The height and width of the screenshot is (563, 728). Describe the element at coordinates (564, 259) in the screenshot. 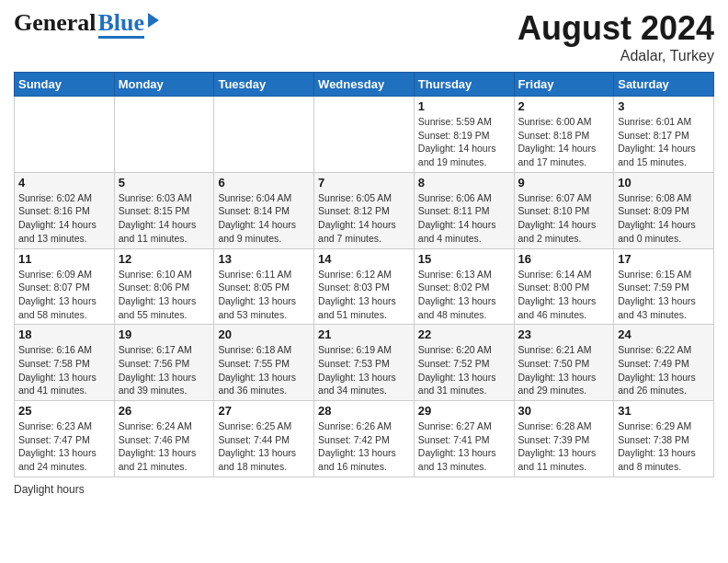

I see `day-number: 16` at that location.